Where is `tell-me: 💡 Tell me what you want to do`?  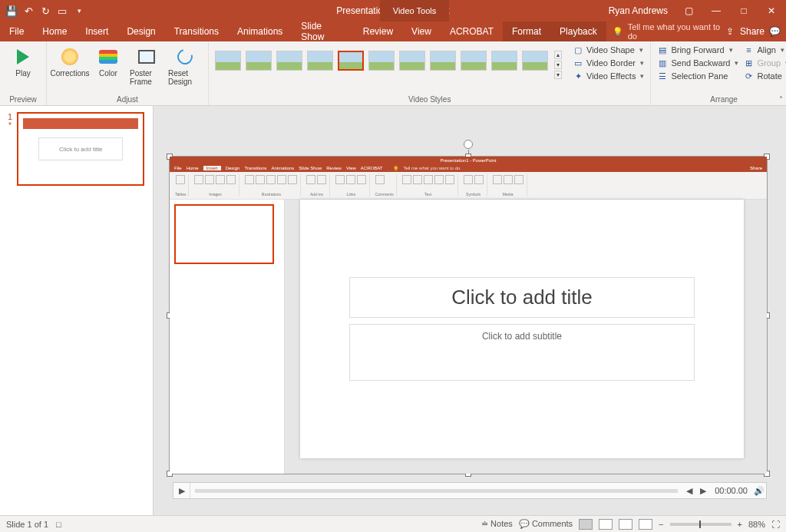
tell-me: 💡 Tell me what you want to do is located at coordinates (669, 31).